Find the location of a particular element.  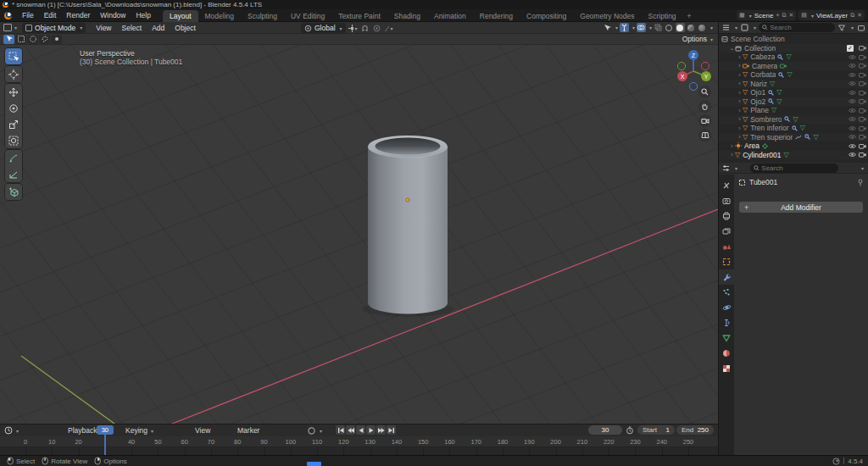

auto-keying-toggle: ▾ is located at coordinates (314, 430).